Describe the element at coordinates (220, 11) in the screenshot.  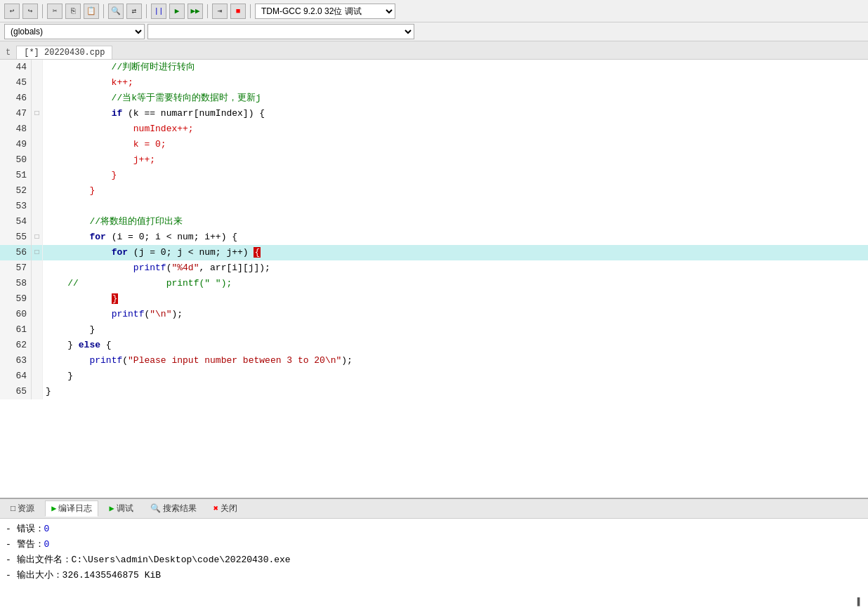
I see `step-into-button: ⇥` at that location.